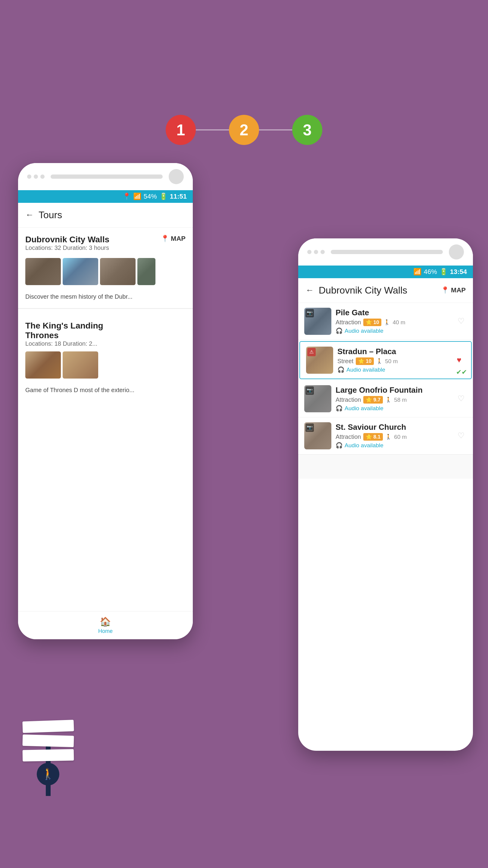  Describe the element at coordinates (48, 774) in the screenshot. I see `signpost-person: 🚶` at that location.